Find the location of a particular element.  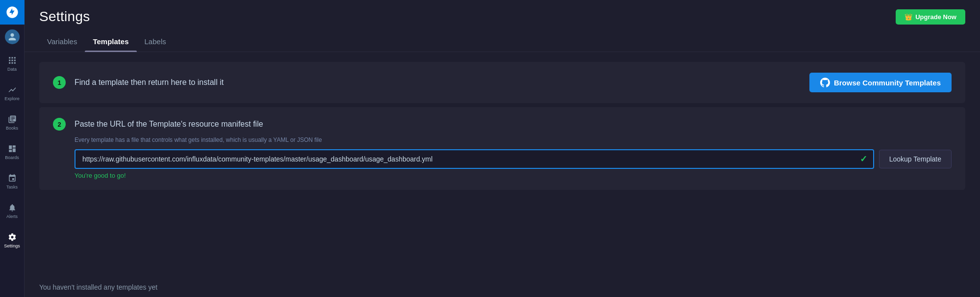

upgrade-button: 👑 Upgrade Now is located at coordinates (930, 17).